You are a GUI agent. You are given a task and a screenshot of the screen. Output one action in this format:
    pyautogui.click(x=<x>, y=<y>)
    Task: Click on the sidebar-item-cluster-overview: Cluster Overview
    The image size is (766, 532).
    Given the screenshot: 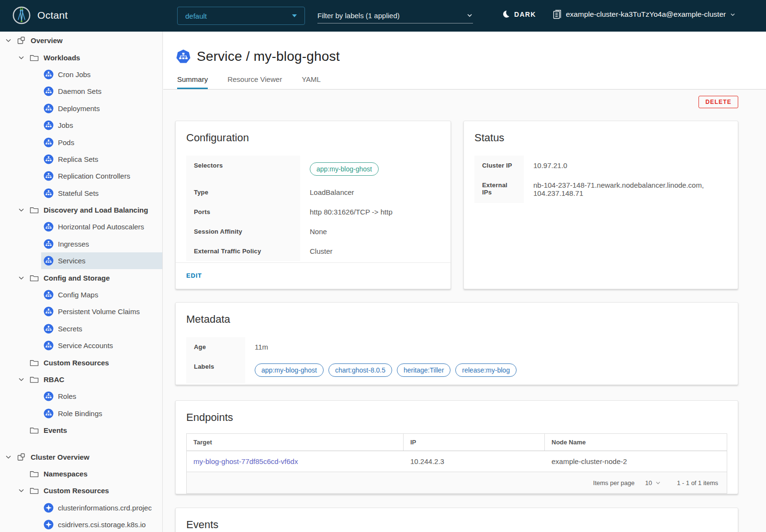 What is the action you would take?
    pyautogui.click(x=81, y=457)
    